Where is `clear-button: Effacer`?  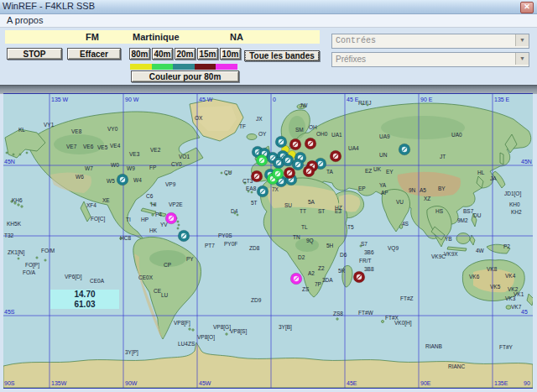
clear-button: Effacer is located at coordinates (94, 54).